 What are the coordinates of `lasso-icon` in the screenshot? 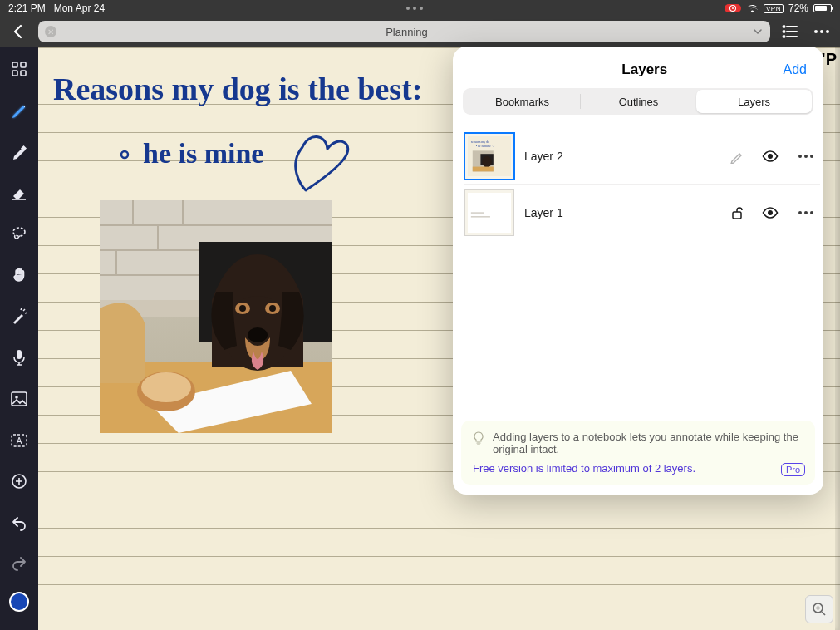 It's located at (19, 234).